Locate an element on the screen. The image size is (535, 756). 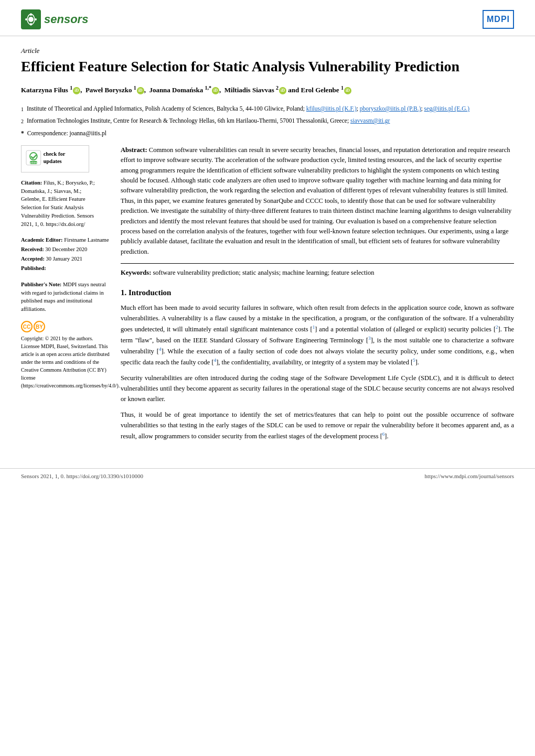
journal-name: sensors is located at coordinates (66, 19).